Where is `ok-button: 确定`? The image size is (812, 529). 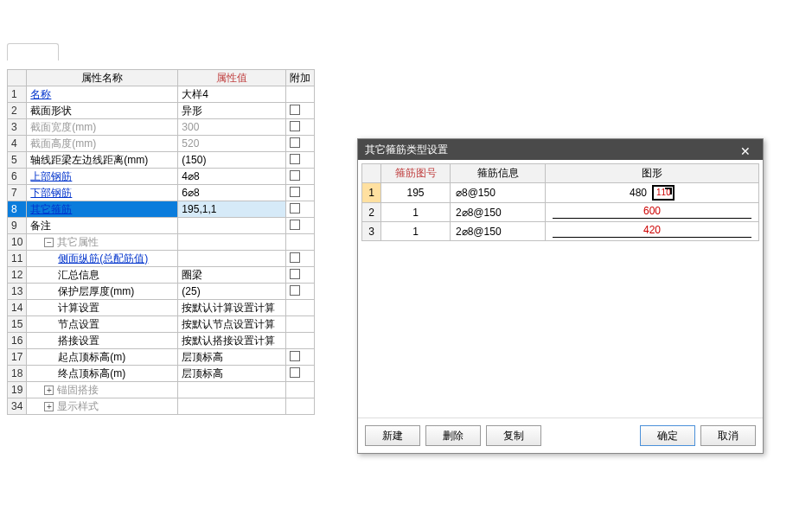
ok-button: 确定 is located at coordinates (668, 436).